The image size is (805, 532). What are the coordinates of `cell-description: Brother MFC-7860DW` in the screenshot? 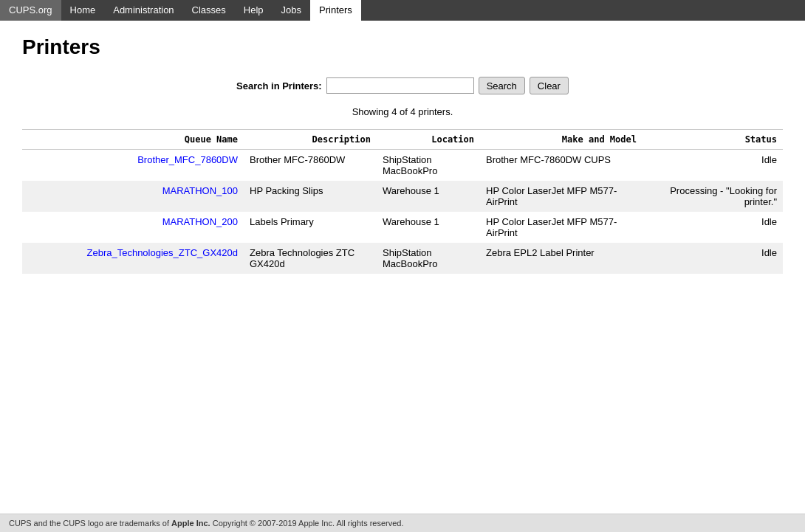 It's located at (310, 165).